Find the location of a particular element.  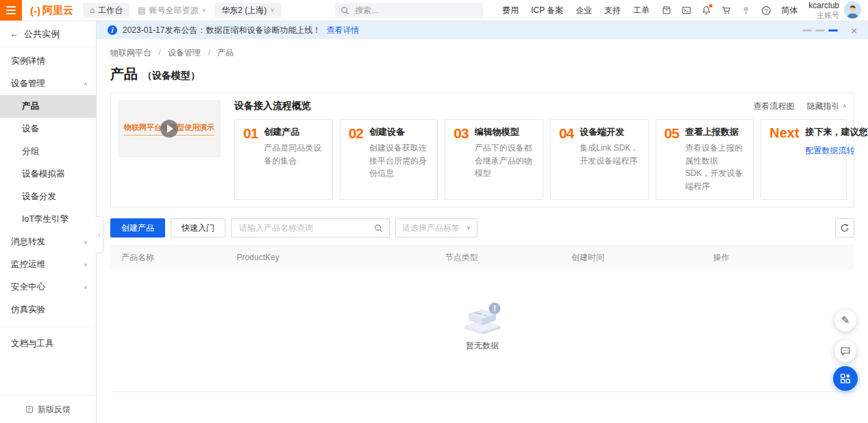

region-label: 华东2 (上海) is located at coordinates (244, 11).